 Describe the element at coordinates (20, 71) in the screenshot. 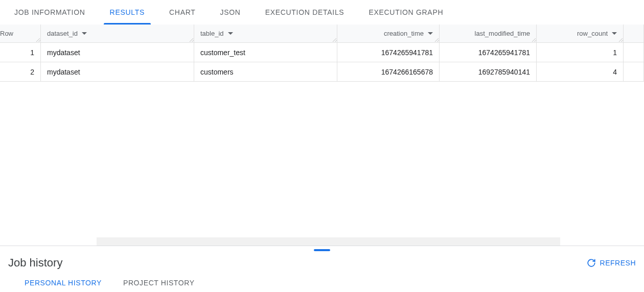

I see `cell-row-number: 2` at that location.